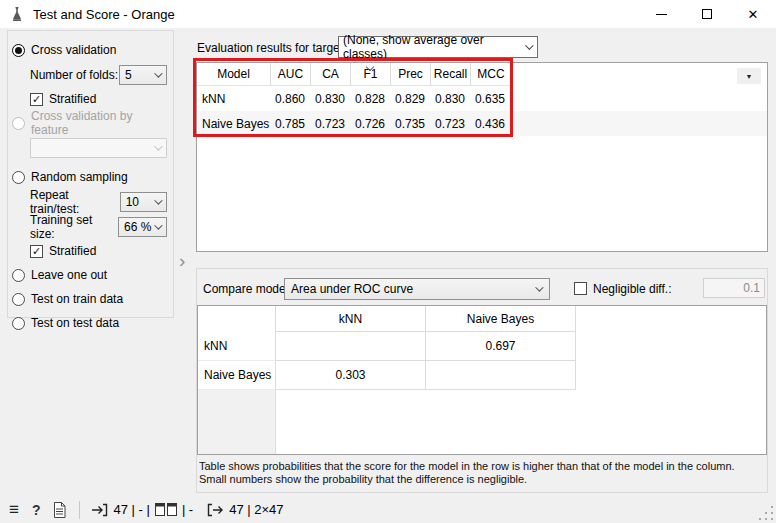  Describe the element at coordinates (482, 74) in the screenshot. I see `results-table-header: Model AUC CA F1 Prec Recall MCC` at that location.